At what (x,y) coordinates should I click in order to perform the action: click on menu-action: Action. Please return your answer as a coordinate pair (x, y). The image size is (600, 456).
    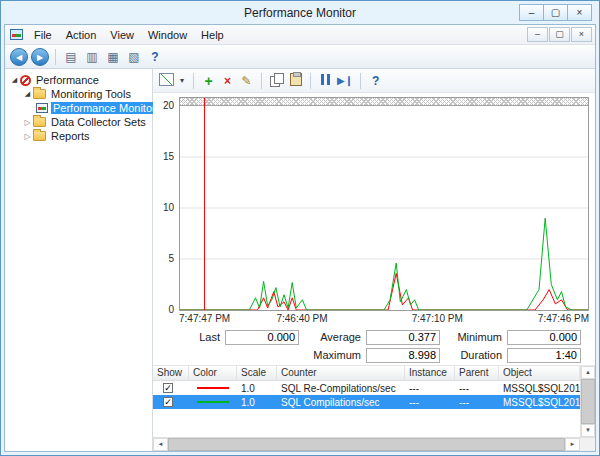
    Looking at the image, I should click on (82, 35).